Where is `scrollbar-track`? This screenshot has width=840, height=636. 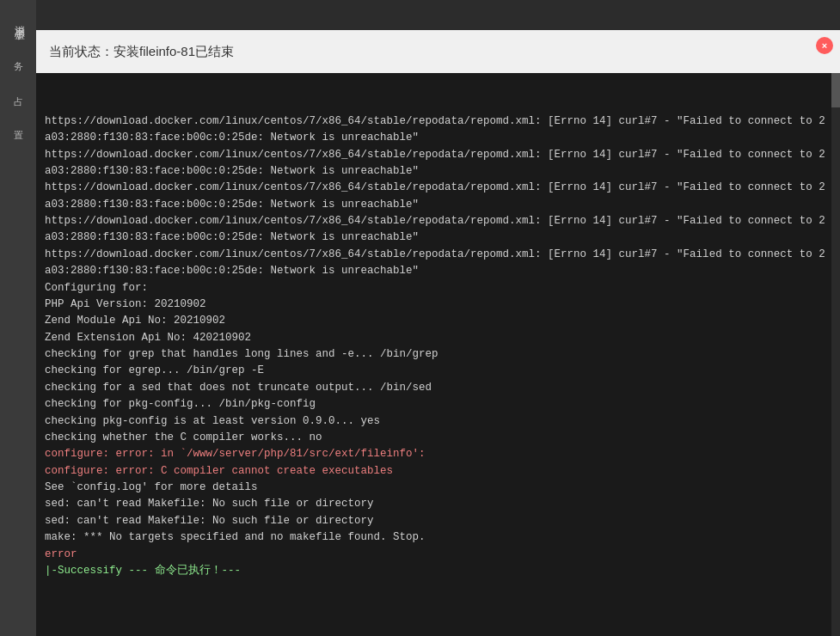 scrollbar-track is located at coordinates (836, 354).